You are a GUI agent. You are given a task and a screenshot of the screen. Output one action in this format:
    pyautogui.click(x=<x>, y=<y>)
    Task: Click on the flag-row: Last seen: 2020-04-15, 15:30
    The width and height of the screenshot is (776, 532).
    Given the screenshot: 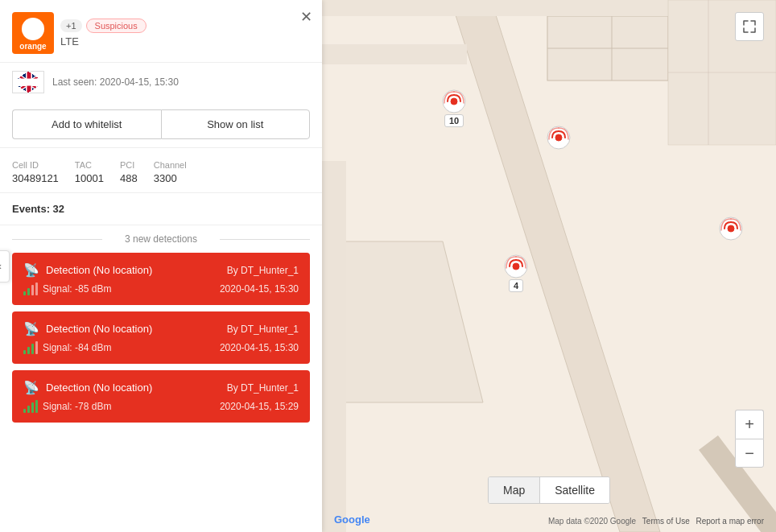 What is the action you would take?
    pyautogui.click(x=161, y=82)
    